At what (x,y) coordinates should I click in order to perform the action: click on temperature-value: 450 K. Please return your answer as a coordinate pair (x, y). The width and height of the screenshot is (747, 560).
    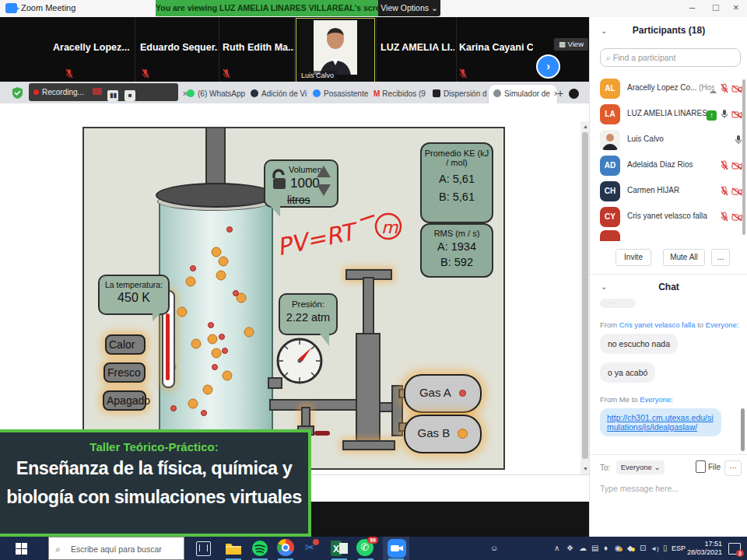
    Looking at the image, I should click on (134, 298).